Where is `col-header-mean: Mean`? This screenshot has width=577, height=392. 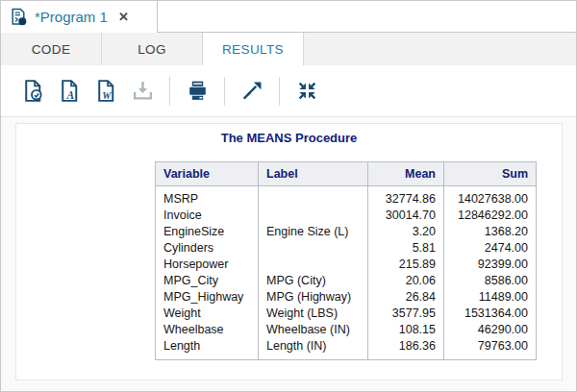
col-header-mean: Mean is located at coordinates (406, 175).